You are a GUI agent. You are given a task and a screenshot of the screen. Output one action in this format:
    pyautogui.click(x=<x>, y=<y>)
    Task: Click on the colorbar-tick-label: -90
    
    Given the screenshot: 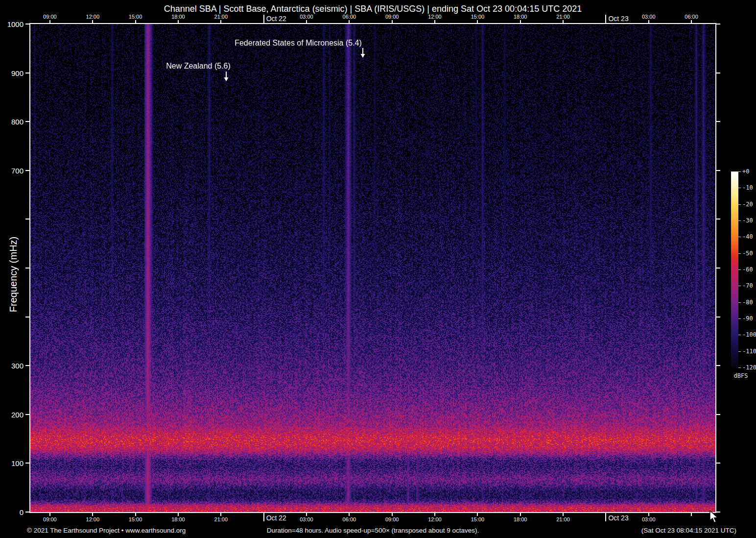 What is the action you would take?
    pyautogui.click(x=748, y=318)
    